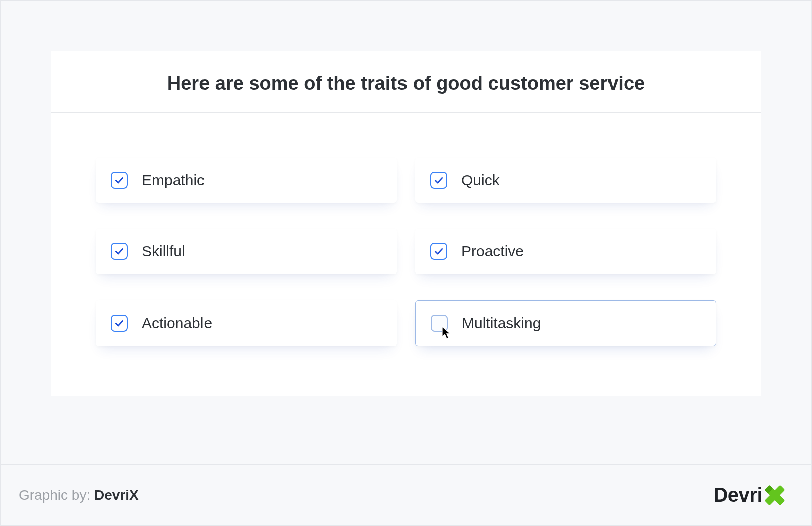 The height and width of the screenshot is (526, 812). What do you see at coordinates (565, 180) in the screenshot?
I see `trait-item: Quick` at bounding box center [565, 180].